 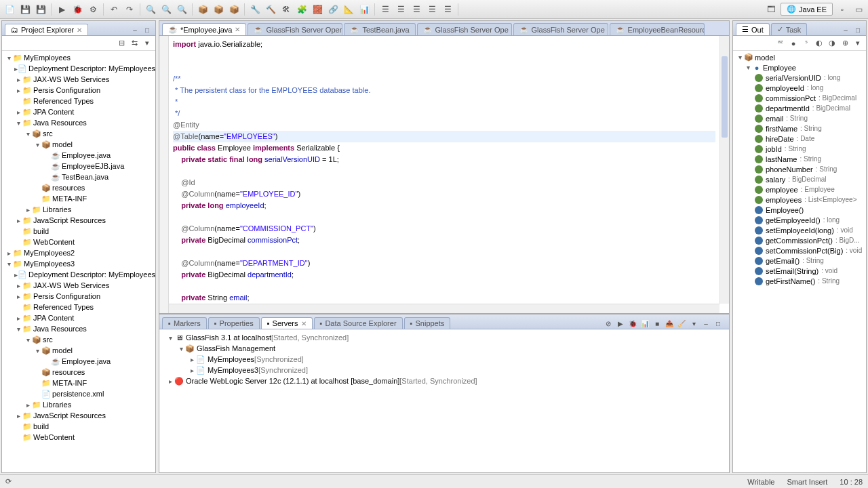 What do you see at coordinates (444, 359) in the screenshot?
I see `server-item: ▸📄MyEmployees [Synchronized]` at bounding box center [444, 359].